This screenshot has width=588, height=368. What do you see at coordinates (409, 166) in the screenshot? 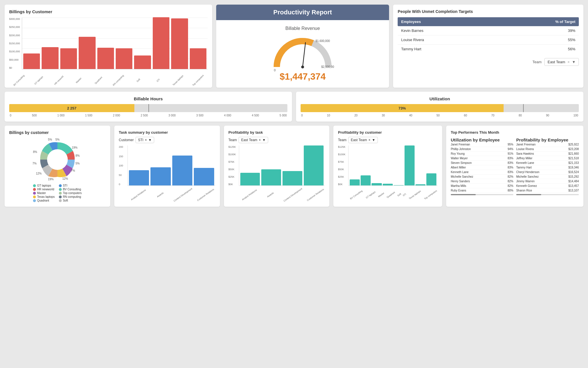
I see `pcbar-sti` at bounding box center [409, 166].